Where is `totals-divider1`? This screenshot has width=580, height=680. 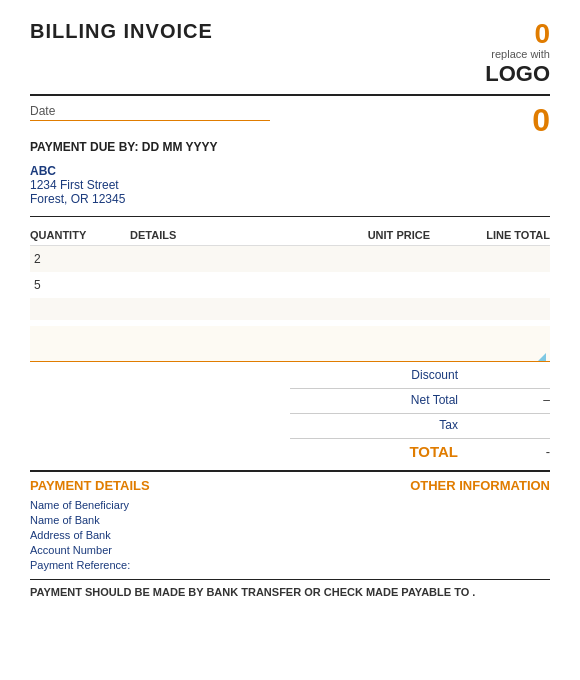
totals-divider1 is located at coordinates (420, 388).